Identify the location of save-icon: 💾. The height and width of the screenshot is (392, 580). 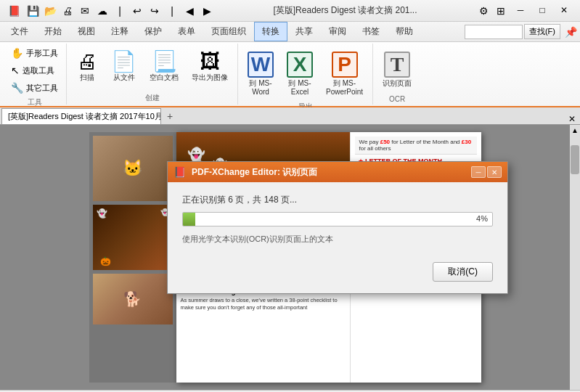
(33, 11).